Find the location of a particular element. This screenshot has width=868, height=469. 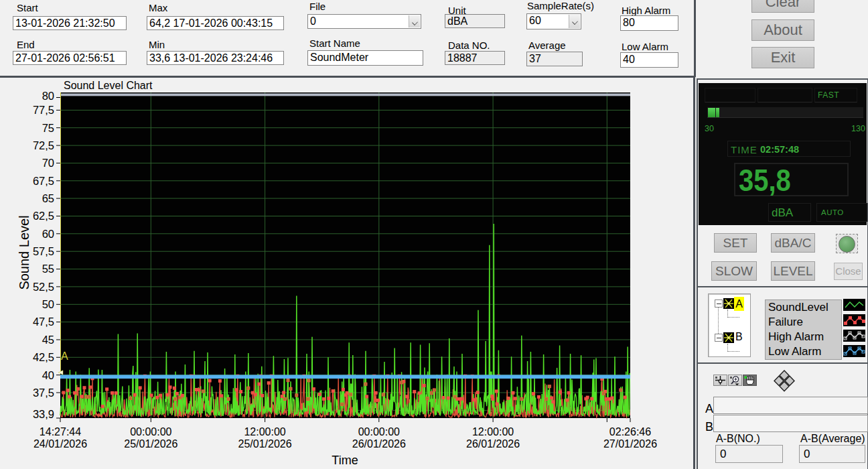

svg-text: 47,5 is located at coordinates (44, 322).